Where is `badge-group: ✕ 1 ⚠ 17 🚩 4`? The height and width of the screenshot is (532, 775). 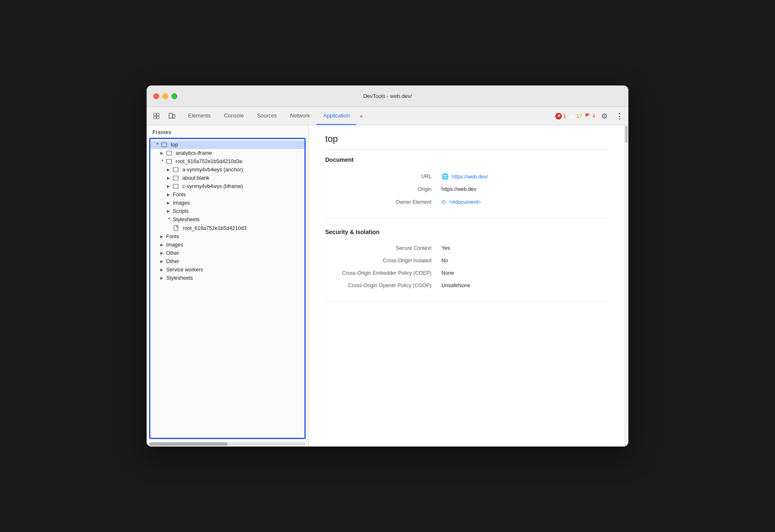 badge-group: ✕ 1 ⚠ 17 🚩 4 is located at coordinates (575, 116).